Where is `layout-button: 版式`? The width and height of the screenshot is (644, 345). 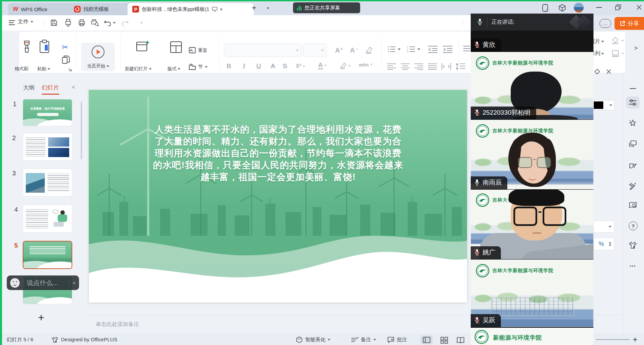 layout-button: 版式 is located at coordinates (174, 69).